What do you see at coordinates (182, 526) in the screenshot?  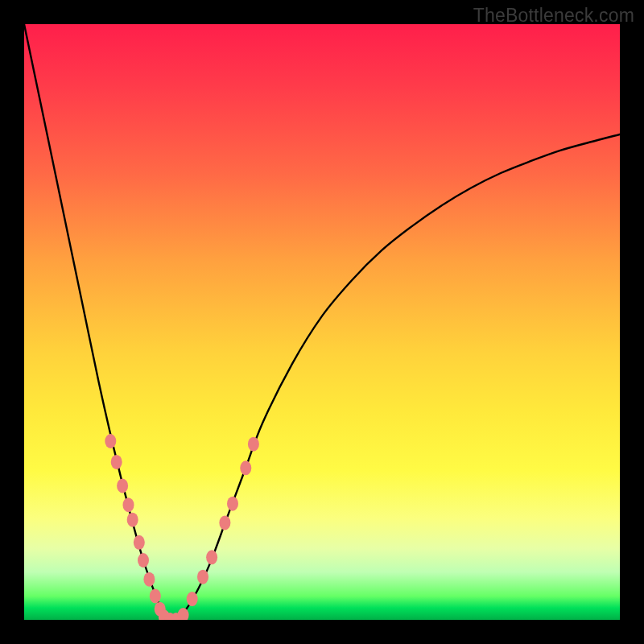 I see `curve-markers` at bounding box center [182, 526].